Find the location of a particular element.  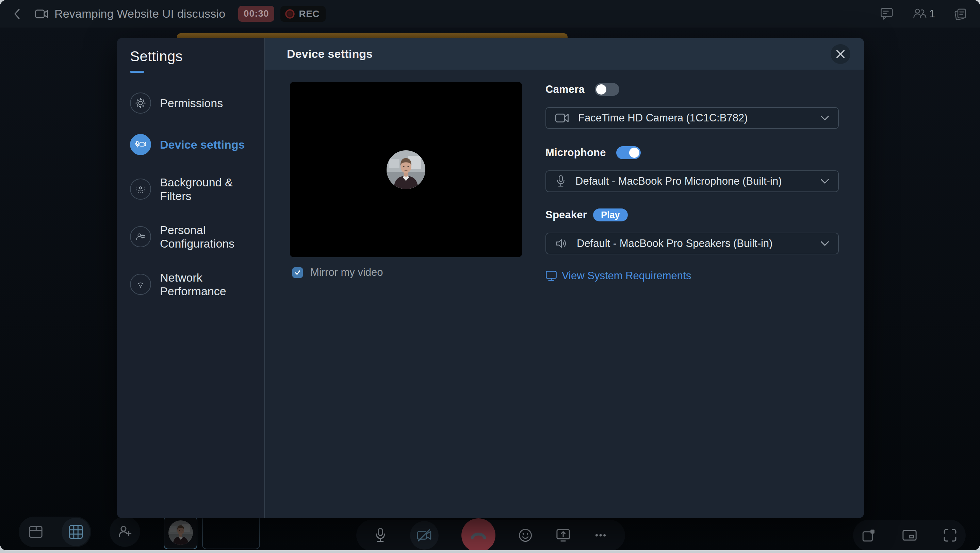

sidebar-item-permissions: Permissions is located at coordinates (189, 103).